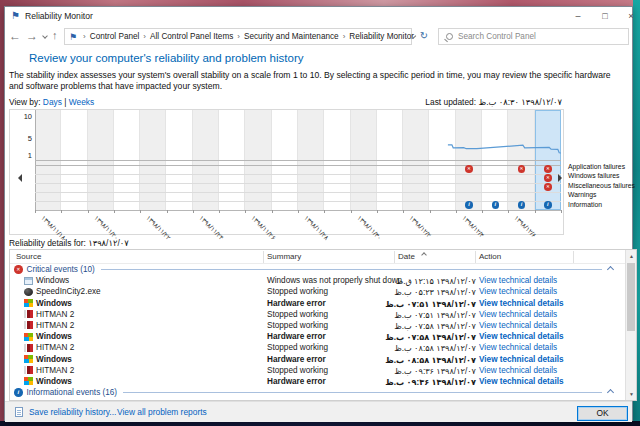  What do you see at coordinates (318, 348) in the screenshot?
I see `table-row: HITMAN 2Stopped working۱۳۹۸/۱۲/۰۷ ۰۸:۵۸ …` at bounding box center [318, 348].